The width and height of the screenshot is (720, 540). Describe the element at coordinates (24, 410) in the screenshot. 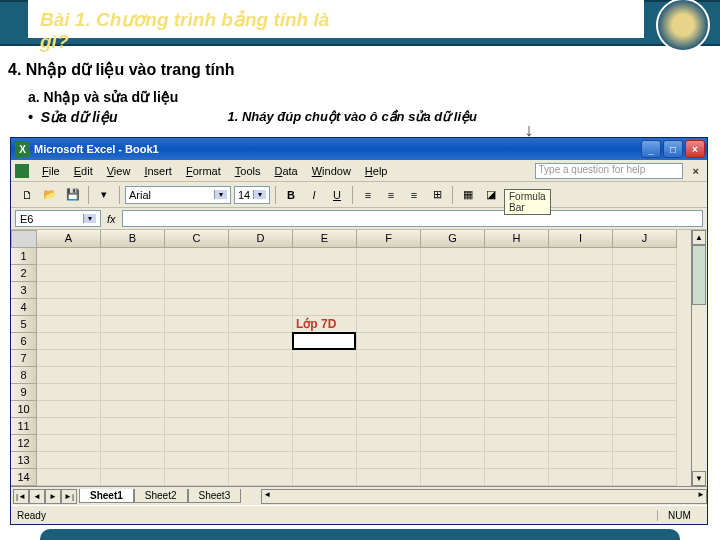

I see `row-header-10: 10` at that location.